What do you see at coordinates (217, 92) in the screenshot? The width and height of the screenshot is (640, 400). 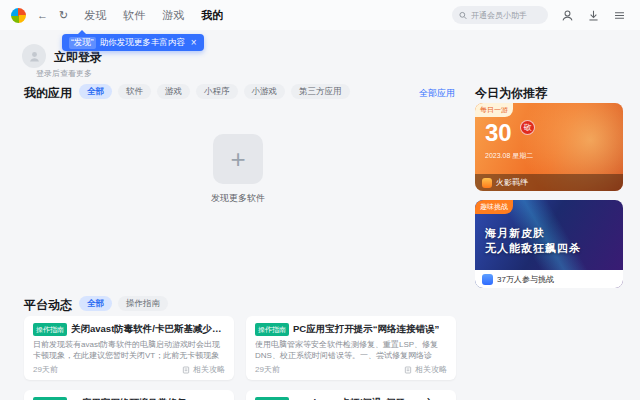 I see `filter-miniprogram: 小程序` at bounding box center [217, 92].